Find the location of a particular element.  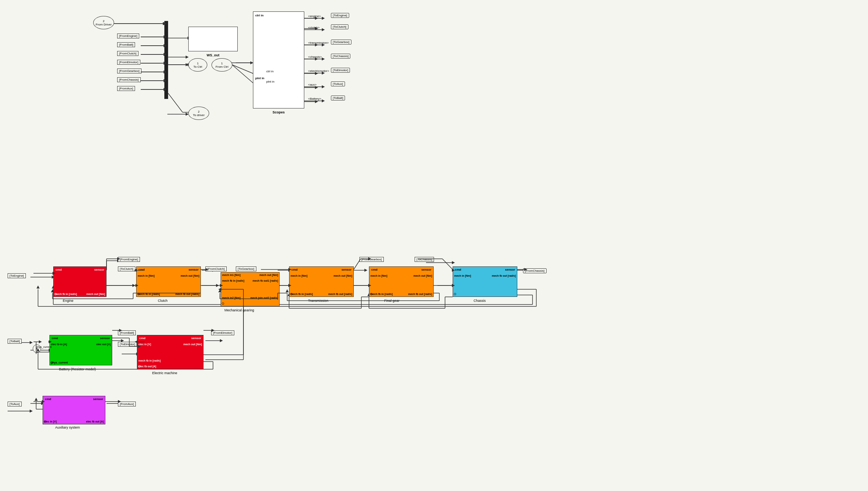

to-driver-block: 2To driver is located at coordinates (199, 113).